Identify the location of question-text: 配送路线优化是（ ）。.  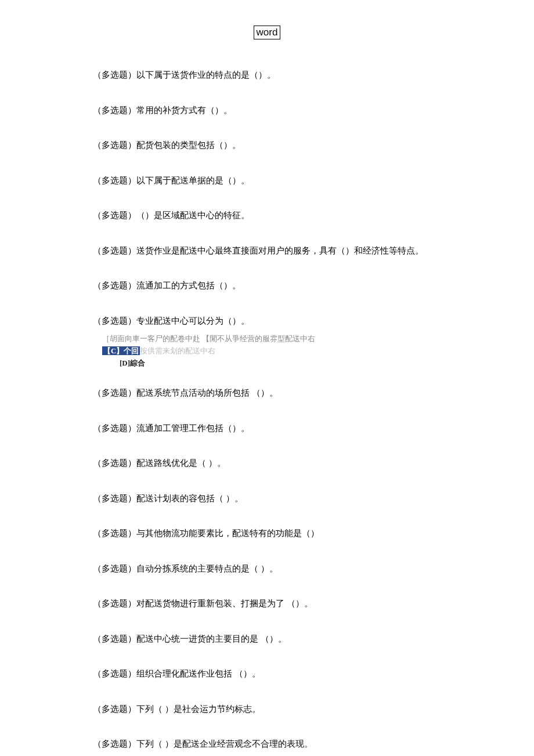
(181, 463).